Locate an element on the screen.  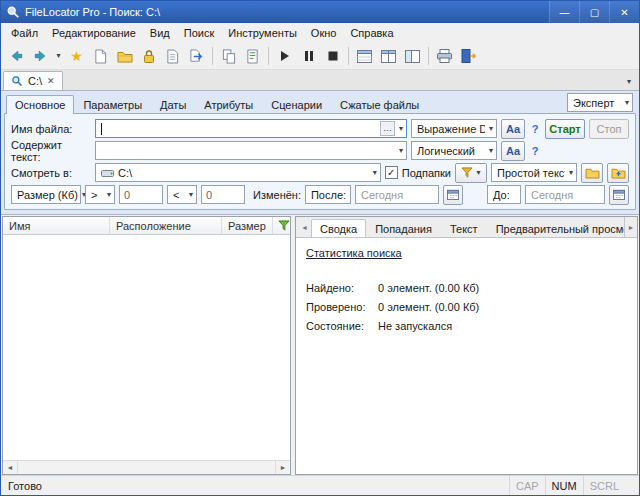
forward-button is located at coordinates (40, 56).